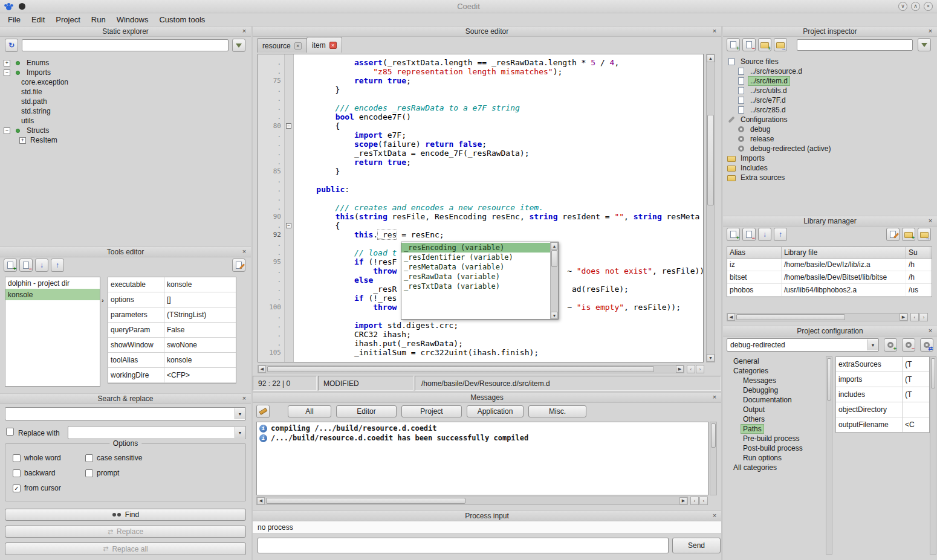 Image resolution: width=937 pixels, height=560 pixels. I want to click on tree-item: Others, so click(776, 419).